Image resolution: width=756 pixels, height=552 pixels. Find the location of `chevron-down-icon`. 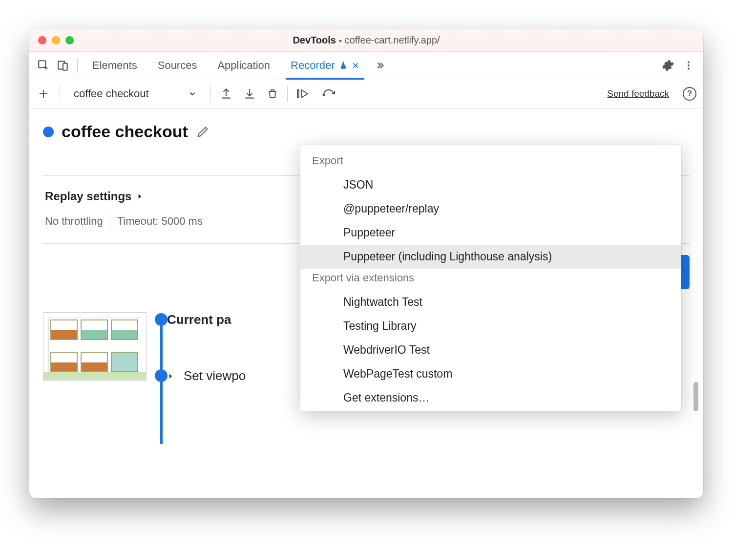

chevron-down-icon is located at coordinates (192, 94).